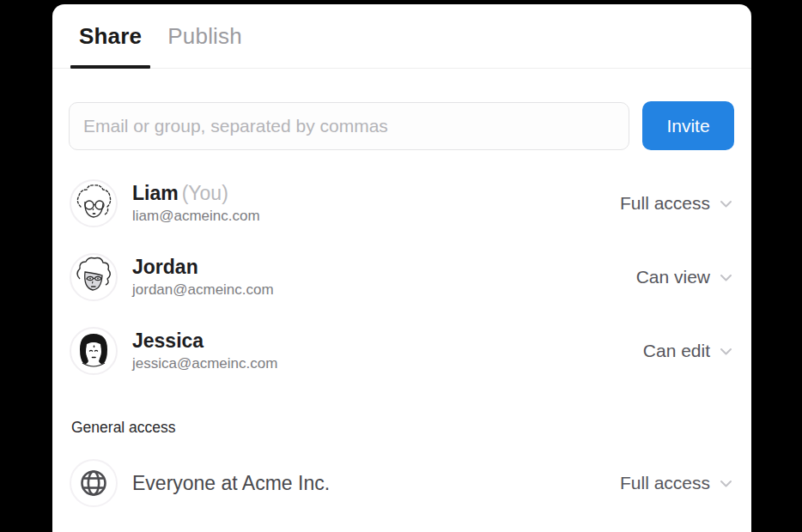 The image size is (802, 532). Describe the element at coordinates (402, 351) in the screenshot. I see `person-row-jessica: Jessica jessica@acmeinc.com Can edit` at that location.